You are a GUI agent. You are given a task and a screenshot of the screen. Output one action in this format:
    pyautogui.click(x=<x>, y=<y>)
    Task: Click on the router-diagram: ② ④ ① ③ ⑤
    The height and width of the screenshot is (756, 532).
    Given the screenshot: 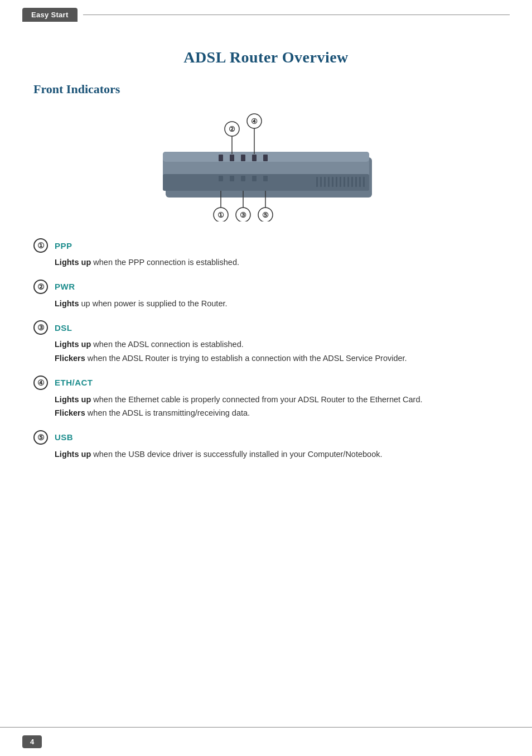 What is the action you would take?
    pyautogui.click(x=266, y=166)
    